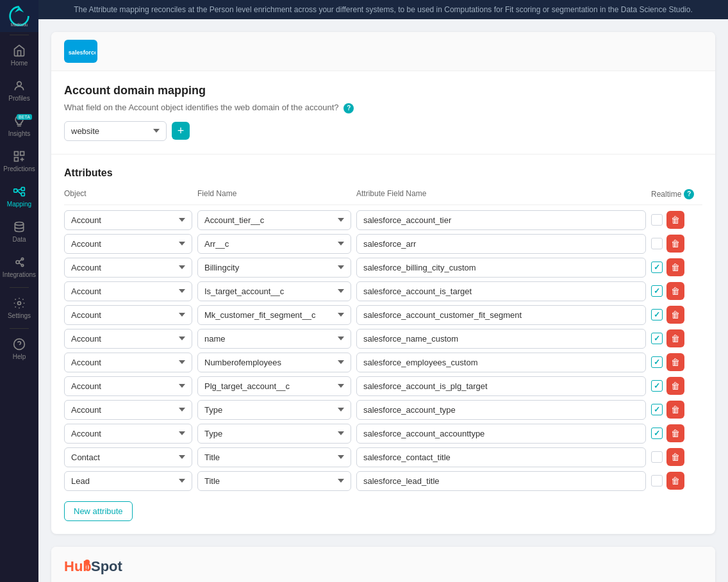 The height and width of the screenshot is (582, 728). I want to click on field-name-select: Numberofemployees, so click(274, 363).